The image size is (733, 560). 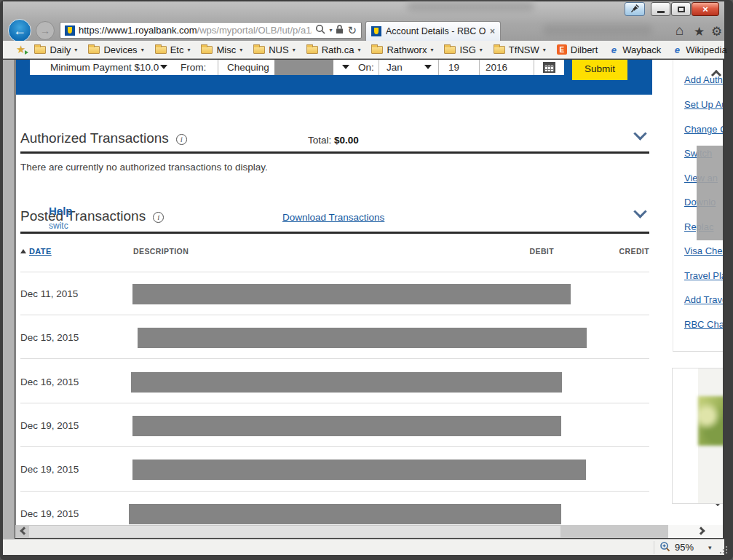 I want to click on url-path: /wps/myportal/OLB/!ut/p/a1/l, so click(x=255, y=31).